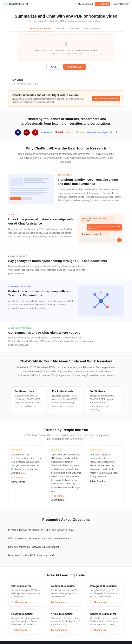 The width and height of the screenshot is (132, 644). What do you see at coordinates (93, 29) in the screenshot?
I see `tab-add-youtube: Add Youtube URL` at bounding box center [93, 29].